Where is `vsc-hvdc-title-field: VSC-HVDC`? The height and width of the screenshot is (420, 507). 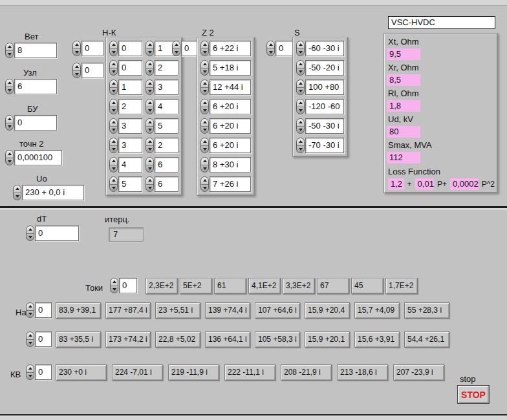
vsc-hvdc-title-field: VSC-HVDC is located at coordinates (442, 23).